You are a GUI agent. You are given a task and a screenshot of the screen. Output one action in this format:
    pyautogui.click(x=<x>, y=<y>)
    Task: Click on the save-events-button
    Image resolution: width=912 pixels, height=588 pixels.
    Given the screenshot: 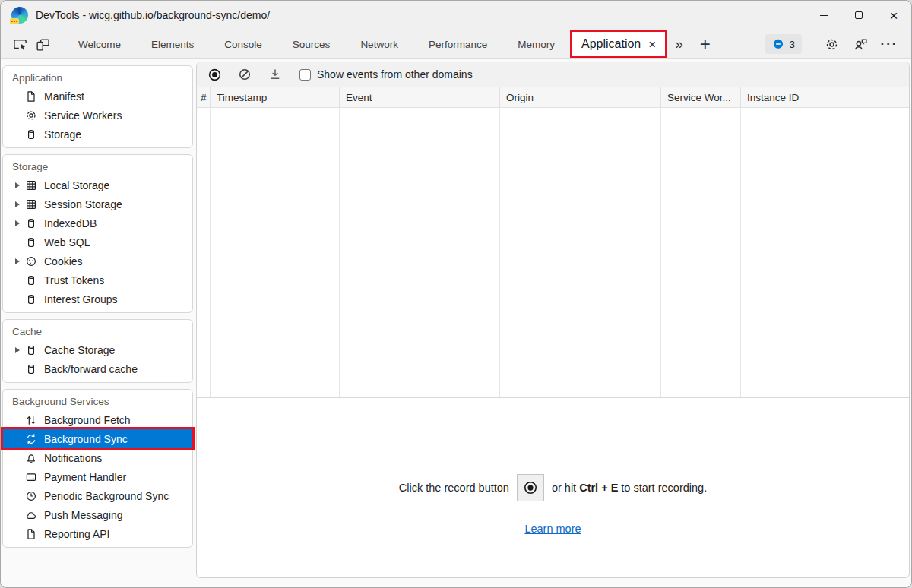 What is the action you would take?
    pyautogui.click(x=275, y=74)
    